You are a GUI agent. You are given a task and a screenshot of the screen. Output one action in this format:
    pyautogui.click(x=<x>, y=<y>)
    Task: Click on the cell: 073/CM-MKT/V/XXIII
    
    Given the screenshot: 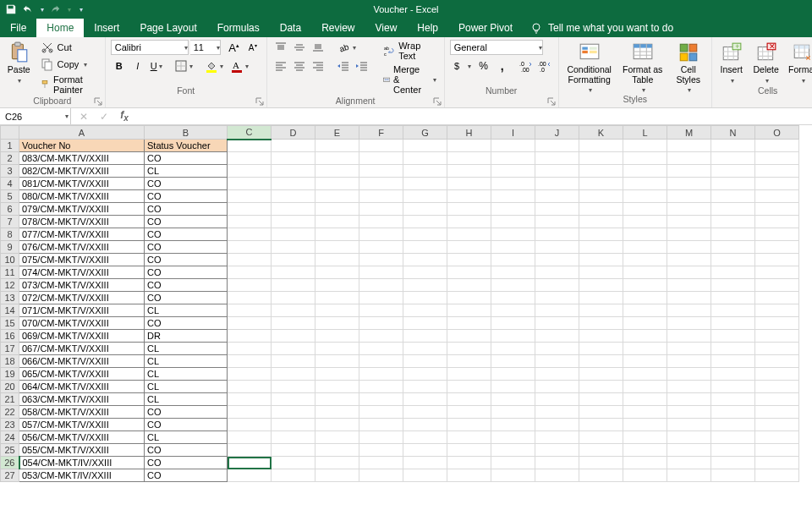 What is the action you would take?
    pyautogui.click(x=82, y=286)
    